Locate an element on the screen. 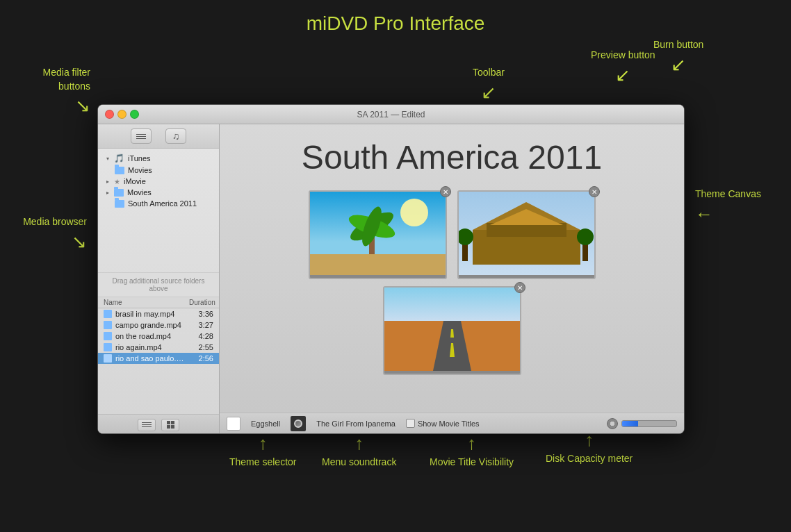  sidebar-top: ♫ is located at coordinates (158, 136).